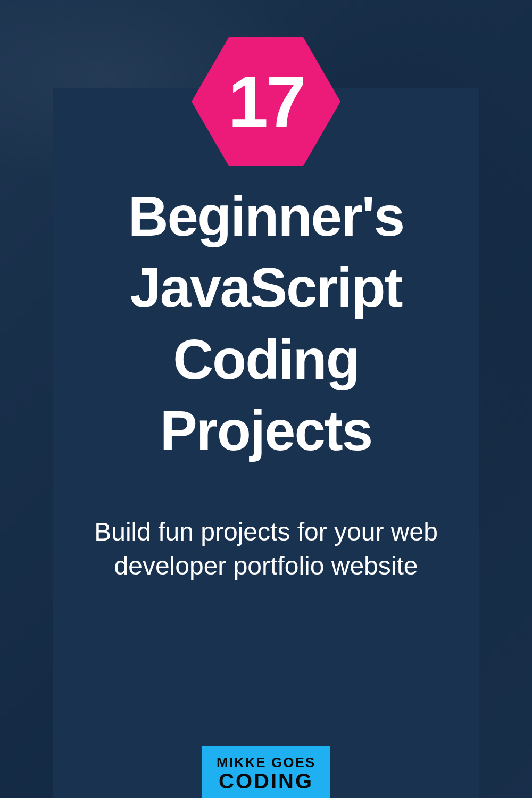  Describe the element at coordinates (266, 762) in the screenshot. I see `logo-text-line1: MIKKE GOES` at that location.